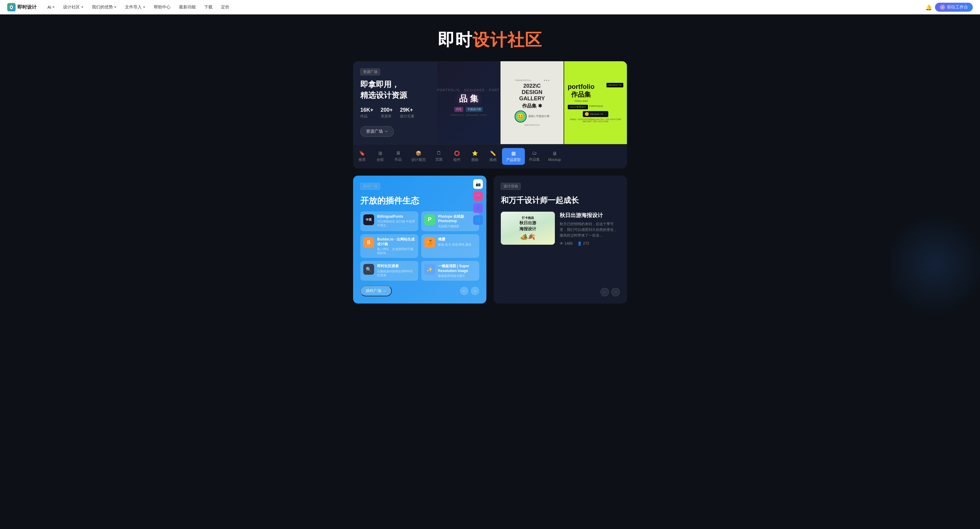 Image resolution: width=980 pixels, height=529 pixels. Describe the element at coordinates (464, 291) in the screenshot. I see `plugin-prev-button: ←` at that location.